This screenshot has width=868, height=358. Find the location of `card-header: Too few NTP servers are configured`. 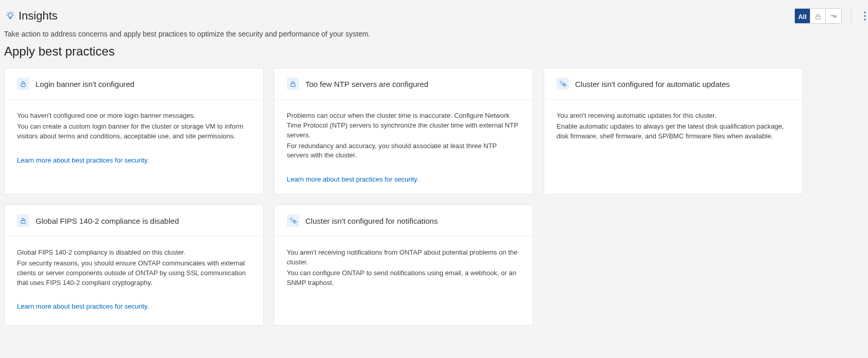

card-header: Too few NTP servers are configured is located at coordinates (404, 84).